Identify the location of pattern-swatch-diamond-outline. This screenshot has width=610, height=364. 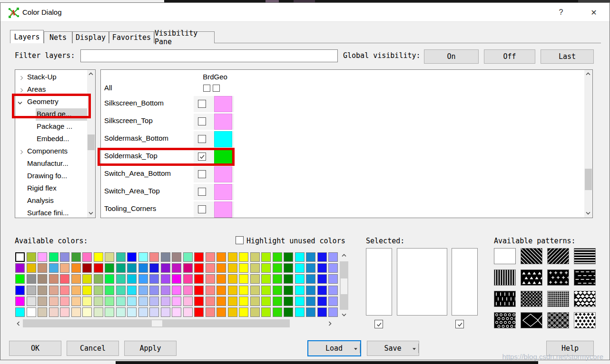
(531, 320).